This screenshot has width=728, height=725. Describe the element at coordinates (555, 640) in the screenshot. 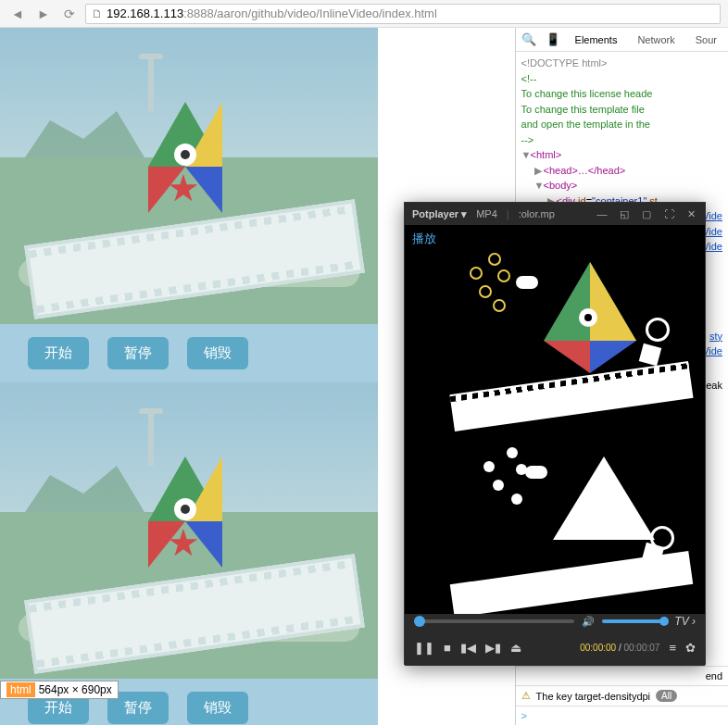

I see `potplayer-controls: 🔊 TV › ❚❚ ■ ▮◀ ▶▮ ⏏ 00:00:00 / 00:00:07 …` at that location.